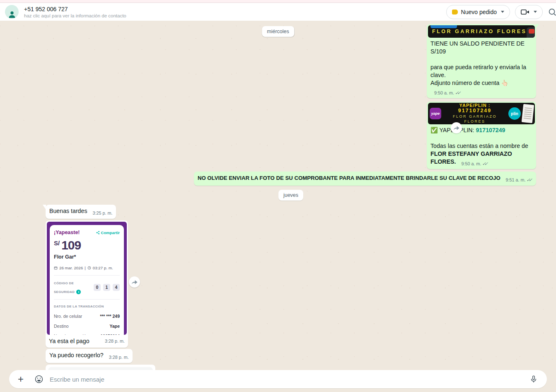  Describe the element at coordinates (515, 114) in the screenshot. I see `plin-logo: plin` at that location.